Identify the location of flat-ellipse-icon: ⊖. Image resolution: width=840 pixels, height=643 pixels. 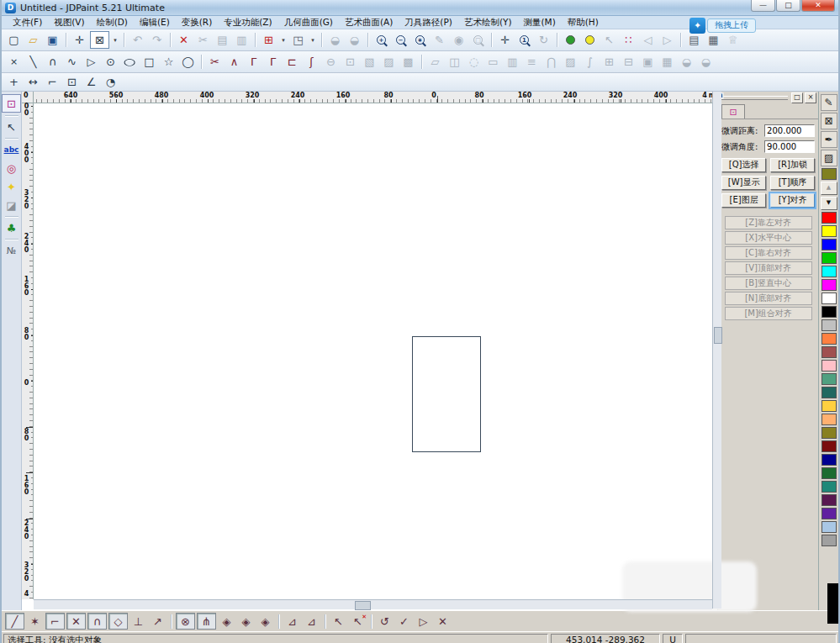
(331, 62).